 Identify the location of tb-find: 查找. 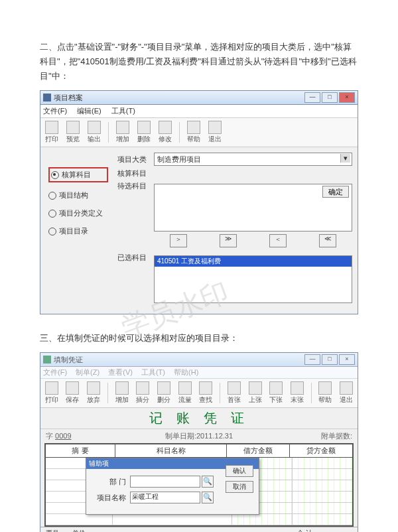
(206, 393).